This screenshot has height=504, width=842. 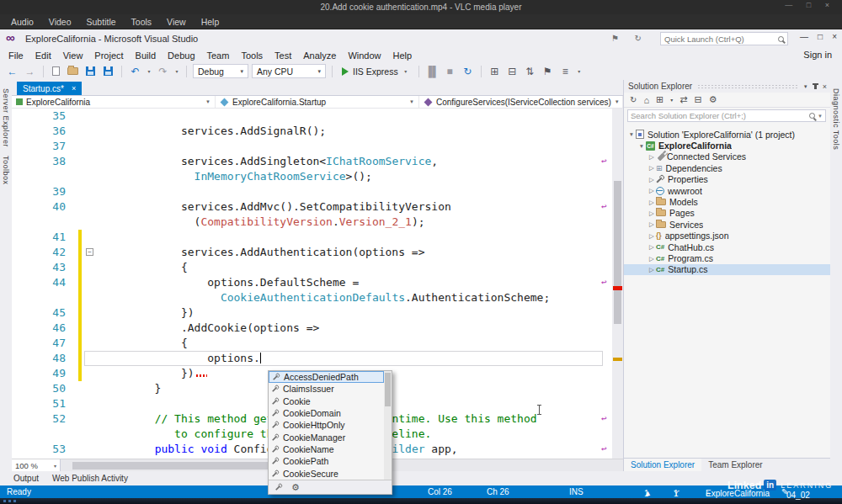 I want to click on navigate-back-icon: ←, so click(x=12, y=72).